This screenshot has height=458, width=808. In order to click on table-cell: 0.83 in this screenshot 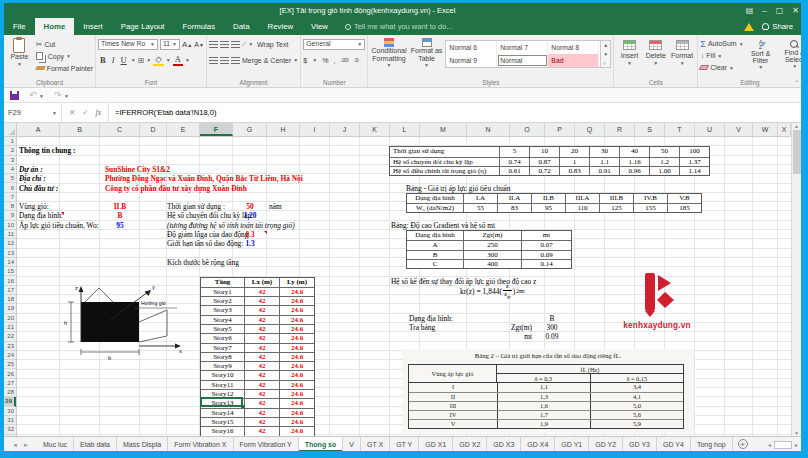, I will do `click(574, 171)`.